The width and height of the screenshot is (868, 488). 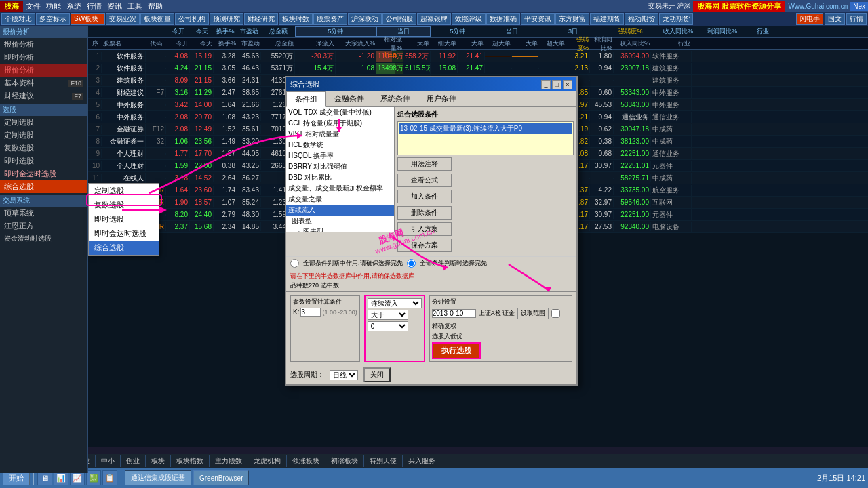 What do you see at coordinates (33, 7) in the screenshot?
I see `menu-file: 文件` at bounding box center [33, 7].